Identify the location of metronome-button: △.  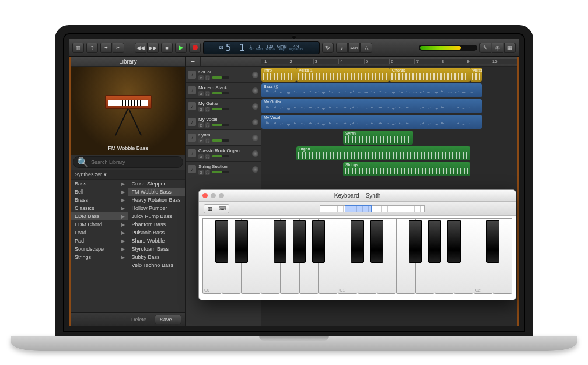
(366, 48).